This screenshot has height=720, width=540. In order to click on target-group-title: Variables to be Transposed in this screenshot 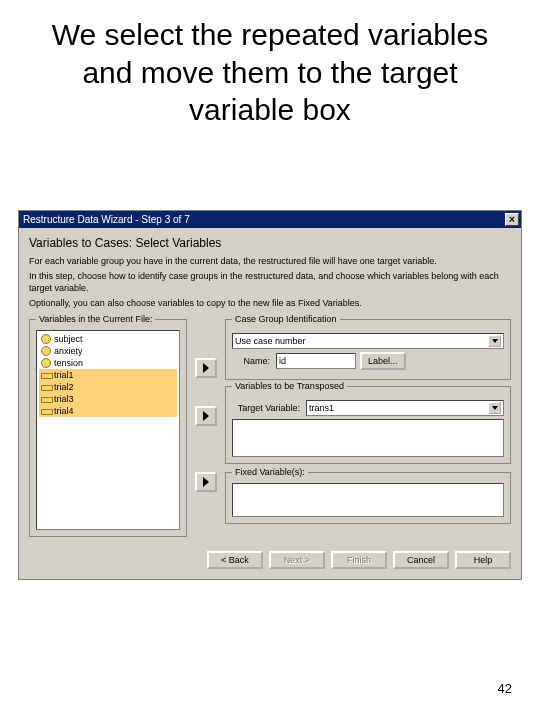, I will do `click(290, 386)`.